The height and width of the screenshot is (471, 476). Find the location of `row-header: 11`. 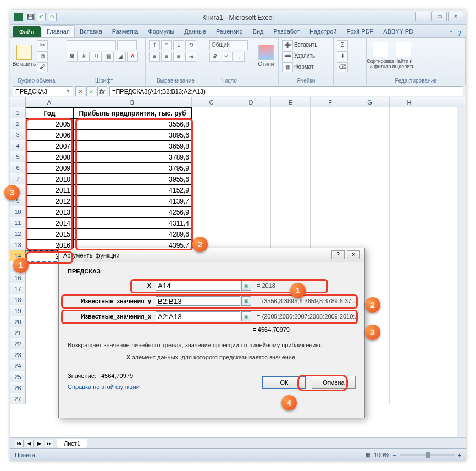

row-header: 11 is located at coordinates (18, 223).